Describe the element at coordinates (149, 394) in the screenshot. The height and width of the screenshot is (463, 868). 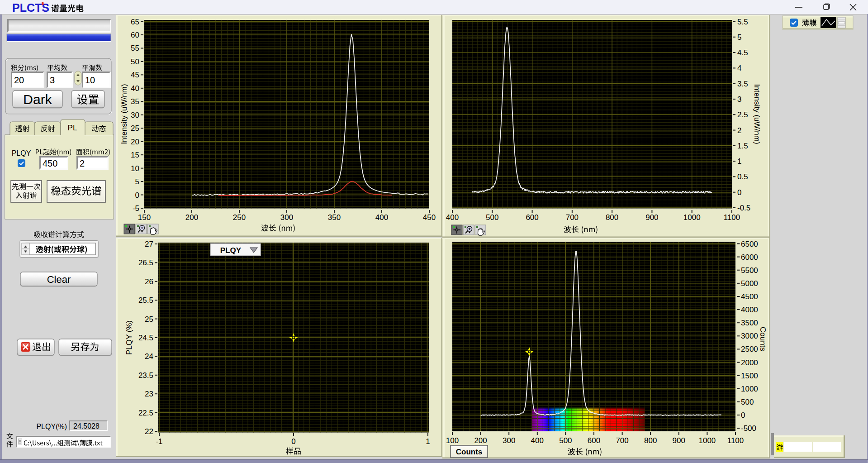
I see `svg-text: 23` at that location.